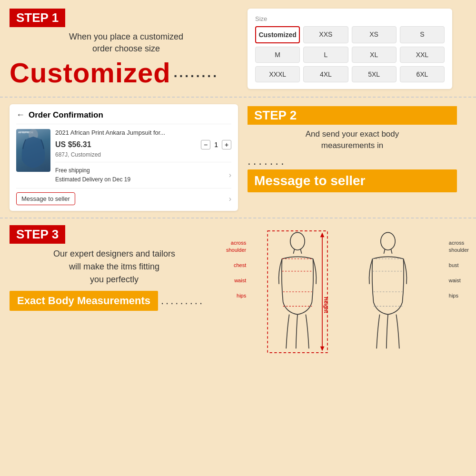 Image resolution: width=476 pixels, height=476 pixels. I want to click on order-shipping: Free shipping Estimated Delivery on Dec …, so click(143, 173).